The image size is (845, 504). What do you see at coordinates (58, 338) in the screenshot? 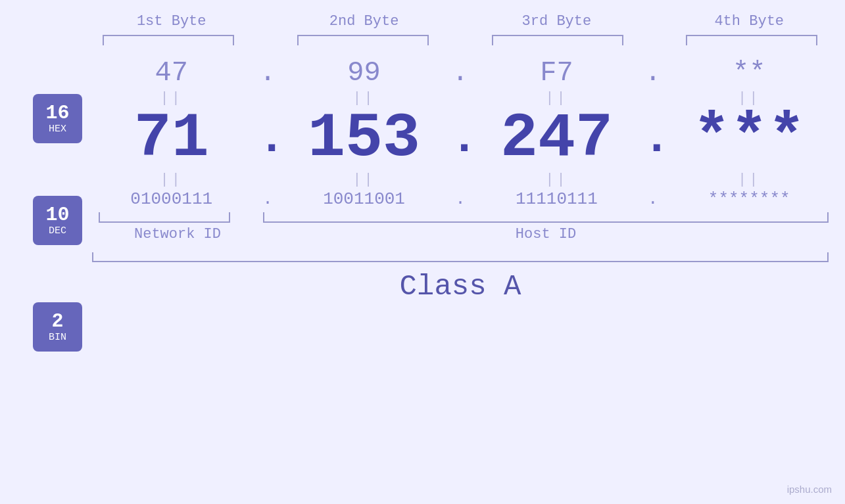
I see `badge-bin-label: BIN` at bounding box center [58, 338].